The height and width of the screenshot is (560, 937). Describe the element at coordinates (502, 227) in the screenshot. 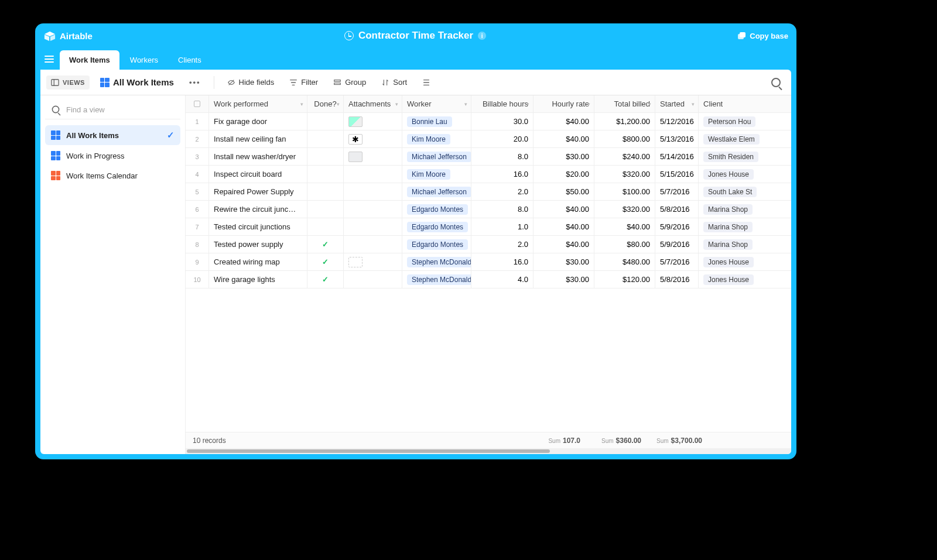

I see `cell-billable-hours: 1.0` at that location.